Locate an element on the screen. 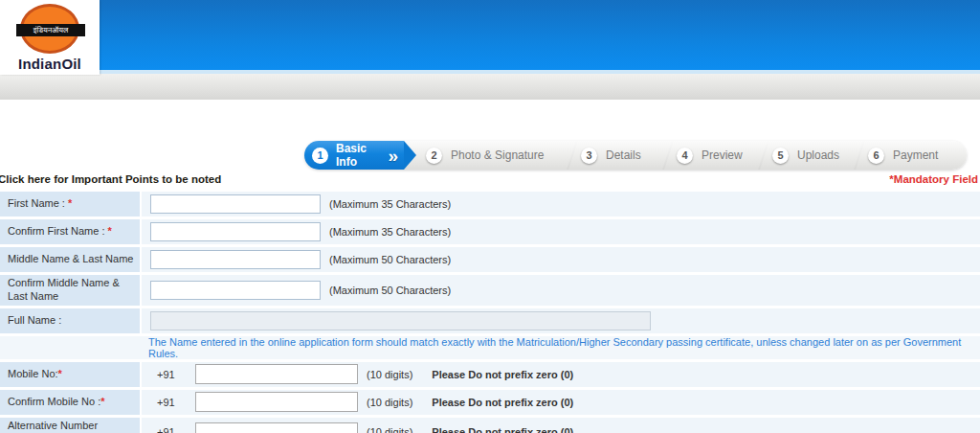 Image resolution: width=980 pixels, height=433 pixels. tab-label: Photo & Signature is located at coordinates (498, 155).